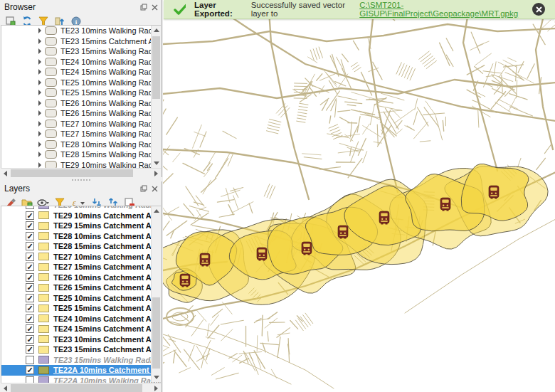 Image resolution: width=555 pixels, height=392 pixels. Describe the element at coordinates (81, 319) in the screenshot. I see `layer-item: ✓ TE24 10mins Catchment Area` at that location.